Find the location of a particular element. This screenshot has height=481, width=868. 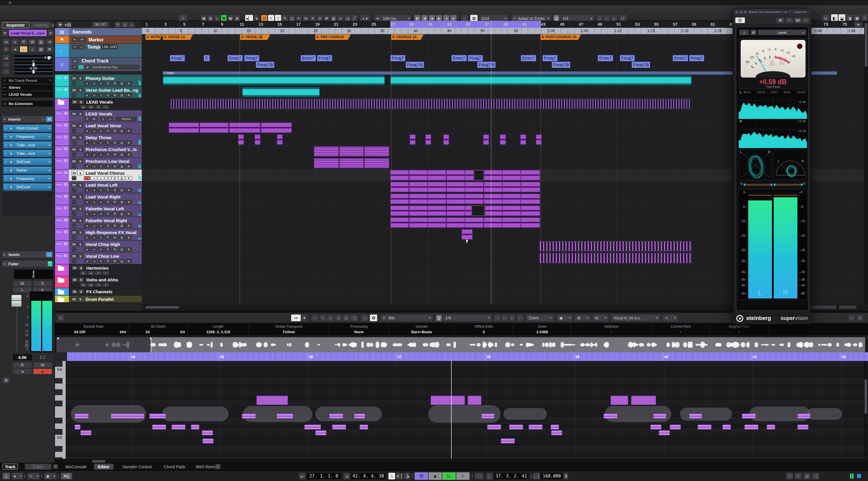

info-field-sample-rate: Sample Rate44.100kHz is located at coordinates (93, 329).